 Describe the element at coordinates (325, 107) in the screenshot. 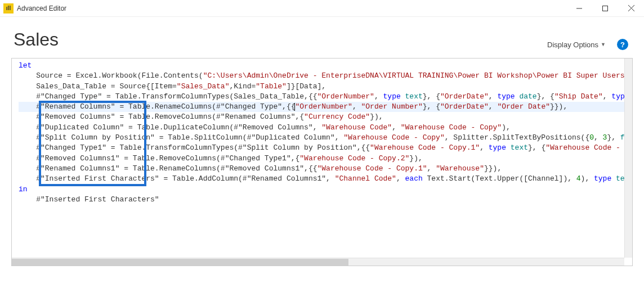

I see `code-line-highlighted: #"Renamed Columns" = Table.RenameColumns…` at that location.